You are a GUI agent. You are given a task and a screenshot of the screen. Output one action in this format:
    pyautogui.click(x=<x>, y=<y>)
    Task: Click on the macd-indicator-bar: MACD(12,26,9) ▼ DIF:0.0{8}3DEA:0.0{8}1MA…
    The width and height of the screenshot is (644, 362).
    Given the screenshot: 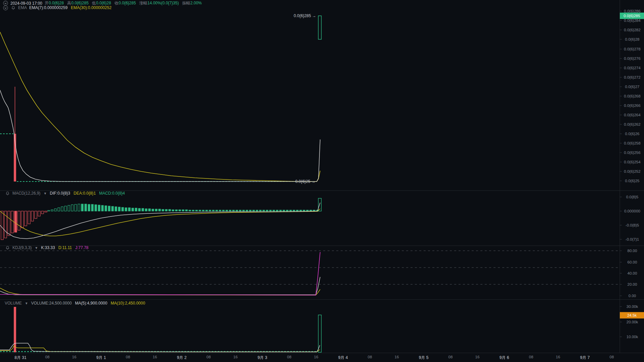 What is the action you would take?
    pyautogui.click(x=67, y=193)
    